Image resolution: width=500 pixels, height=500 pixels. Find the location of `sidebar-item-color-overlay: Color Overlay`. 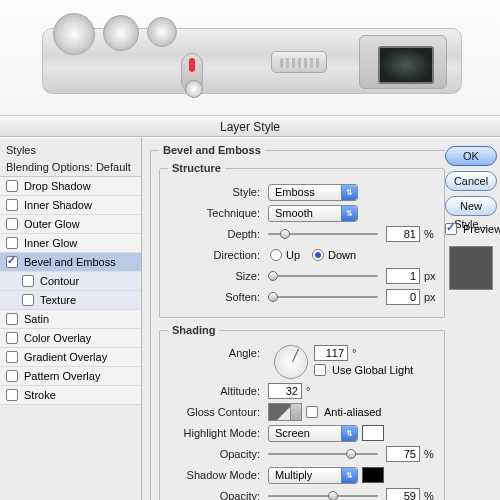

sidebar-item-color-overlay: Color Overlay is located at coordinates (70, 338).